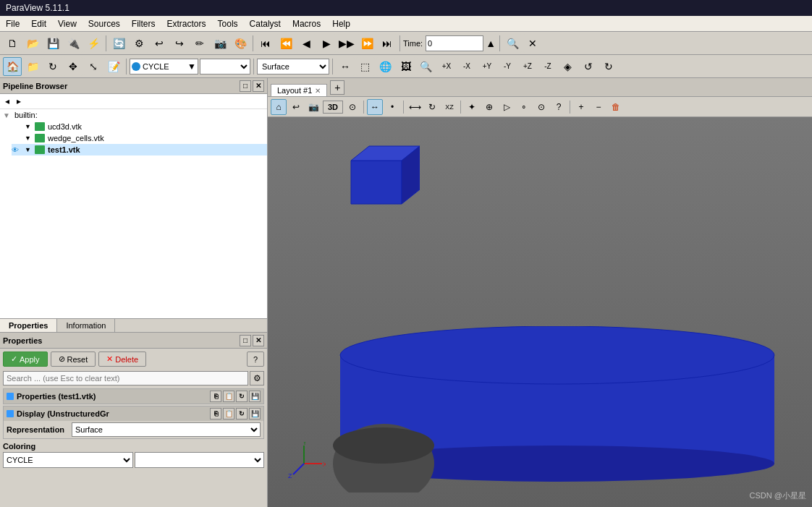 This screenshot has height=507, width=812. What do you see at coordinates (143, 24) in the screenshot?
I see `menu-filters: Filters` at bounding box center [143, 24].